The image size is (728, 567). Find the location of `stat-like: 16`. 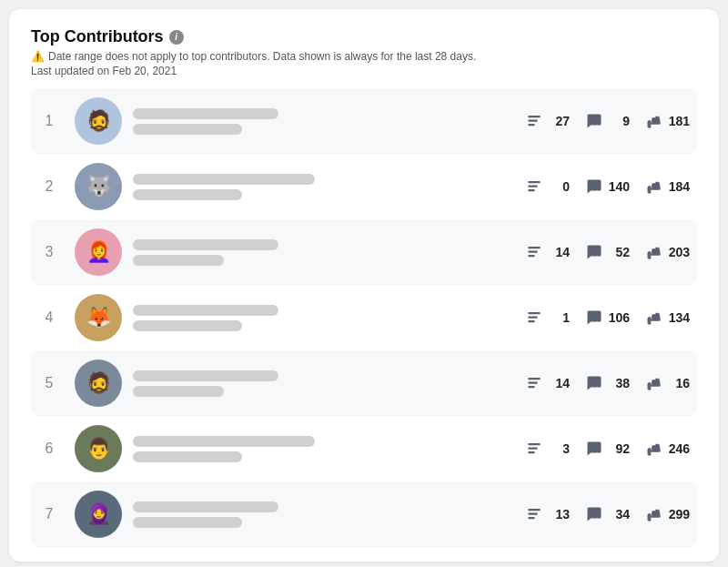

stat-like: 16 is located at coordinates (668, 383).